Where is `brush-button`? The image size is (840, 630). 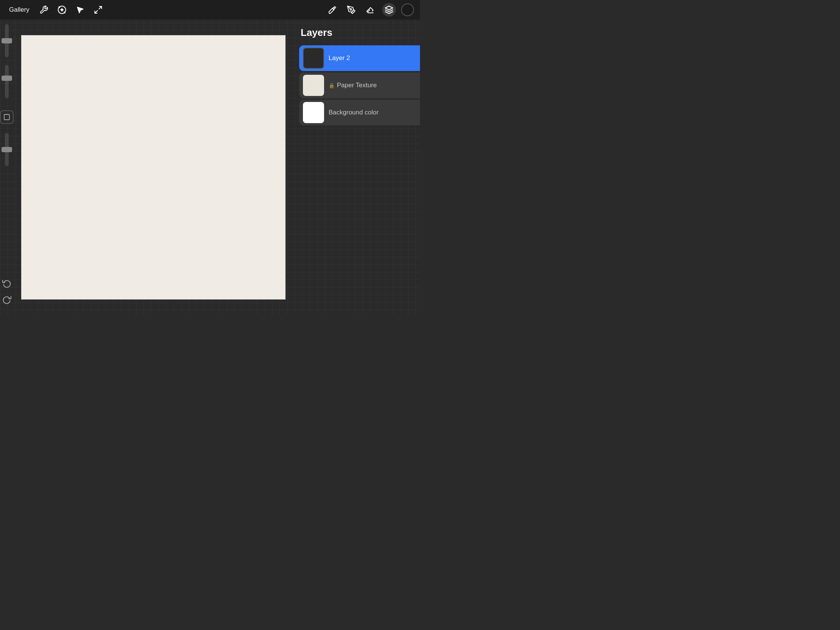 brush-button is located at coordinates (332, 10).